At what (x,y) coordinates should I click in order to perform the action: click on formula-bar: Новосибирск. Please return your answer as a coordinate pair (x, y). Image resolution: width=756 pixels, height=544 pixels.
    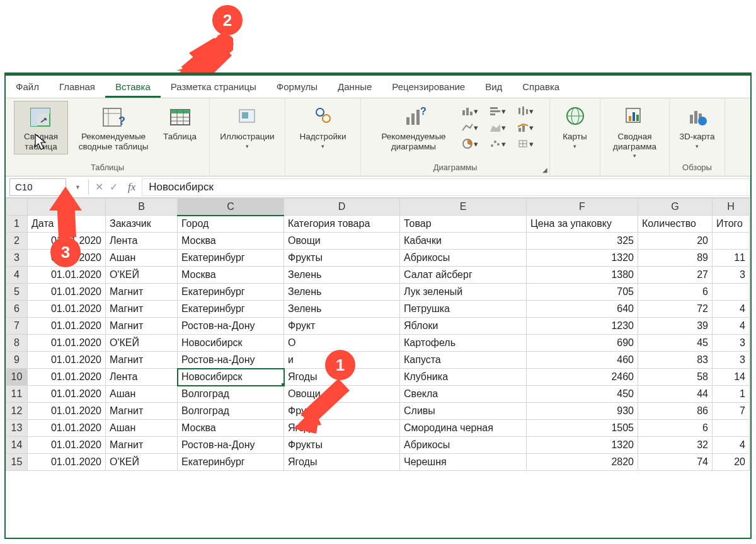
    Looking at the image, I should click on (446, 187).